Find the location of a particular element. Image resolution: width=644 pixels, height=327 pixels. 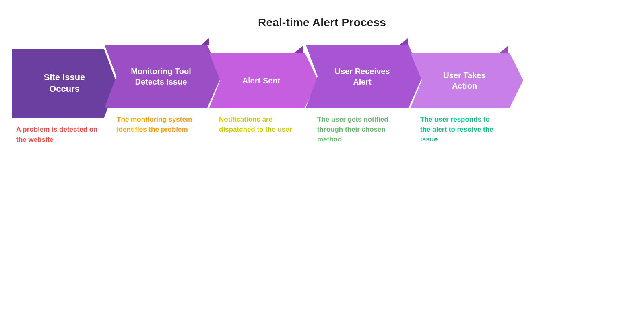

step-col-4: User ReceivesAlert The user gets notifie… is located at coordinates (364, 95).